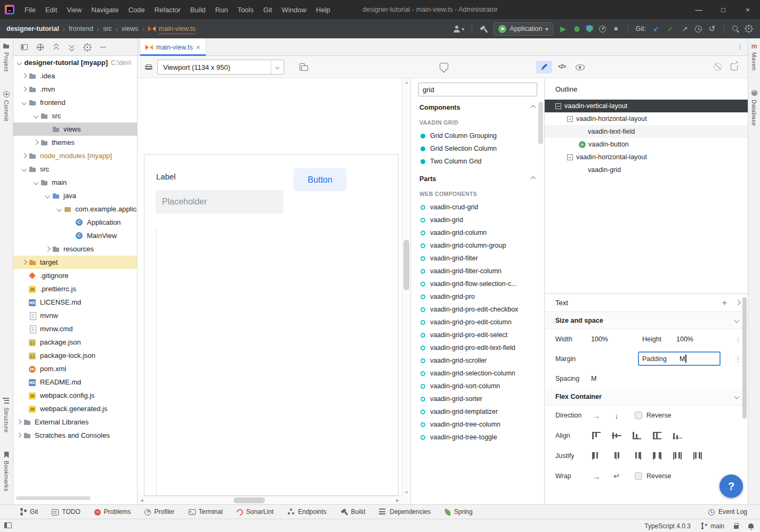 This screenshot has height=532, width=760. Describe the element at coordinates (737, 527) in the screenshot. I see `lock-icon` at that location.